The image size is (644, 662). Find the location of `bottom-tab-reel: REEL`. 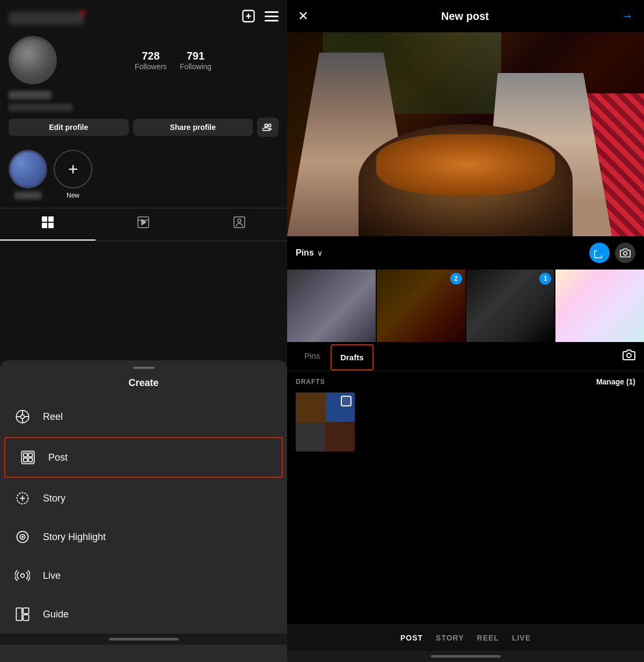

bottom-tab-reel: REEL is located at coordinates (488, 638).